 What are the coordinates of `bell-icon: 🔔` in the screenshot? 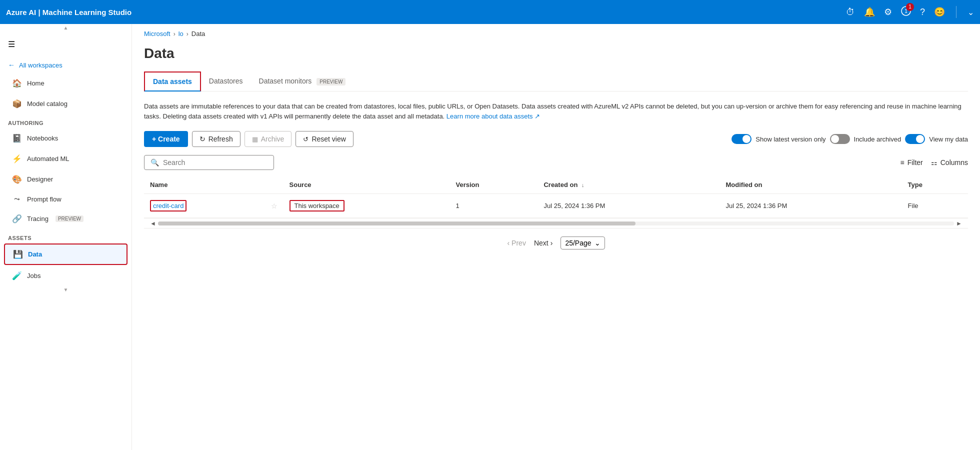 It's located at (870, 12).